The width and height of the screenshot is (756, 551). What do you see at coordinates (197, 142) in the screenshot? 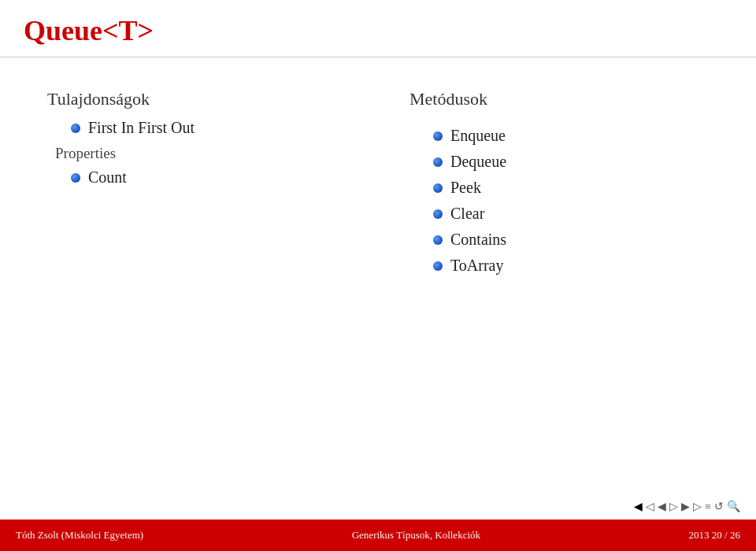
I see `properties-group: Tulajdonságok First In First Out Propert…` at bounding box center [197, 142].